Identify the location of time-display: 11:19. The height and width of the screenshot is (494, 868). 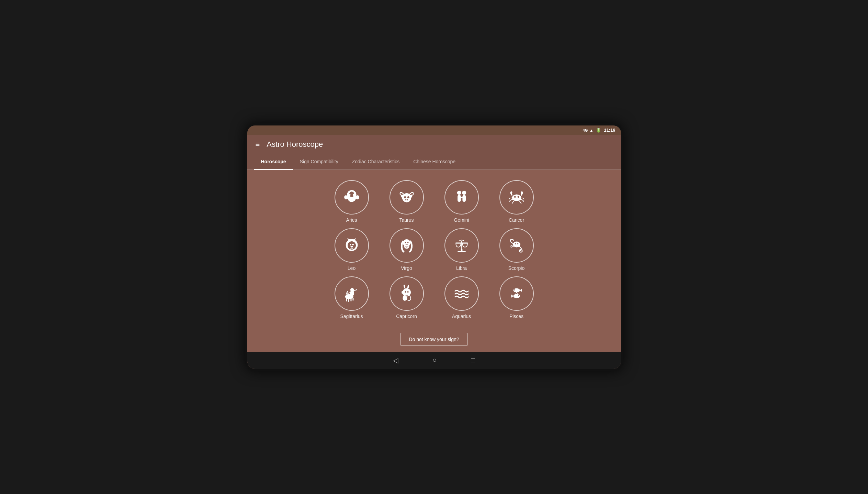
(609, 130).